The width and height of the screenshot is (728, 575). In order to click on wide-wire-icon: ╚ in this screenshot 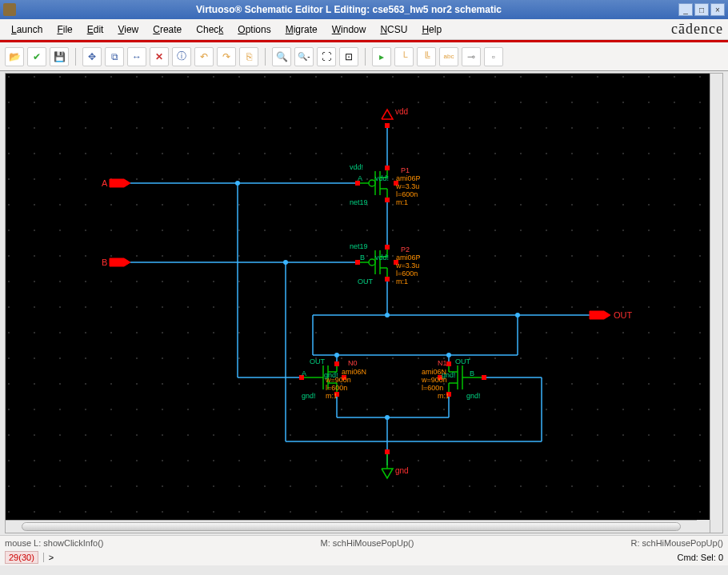, I will do `click(426, 57)`.